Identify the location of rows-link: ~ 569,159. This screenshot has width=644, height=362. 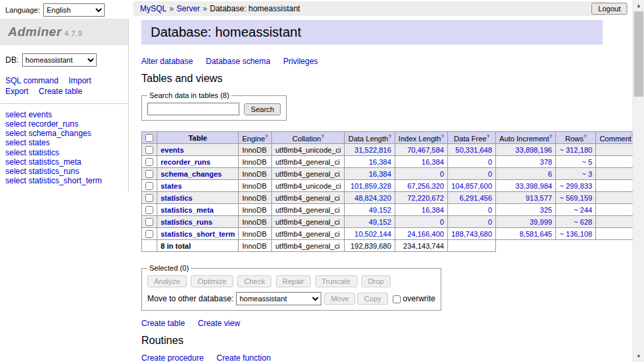
(576, 198).